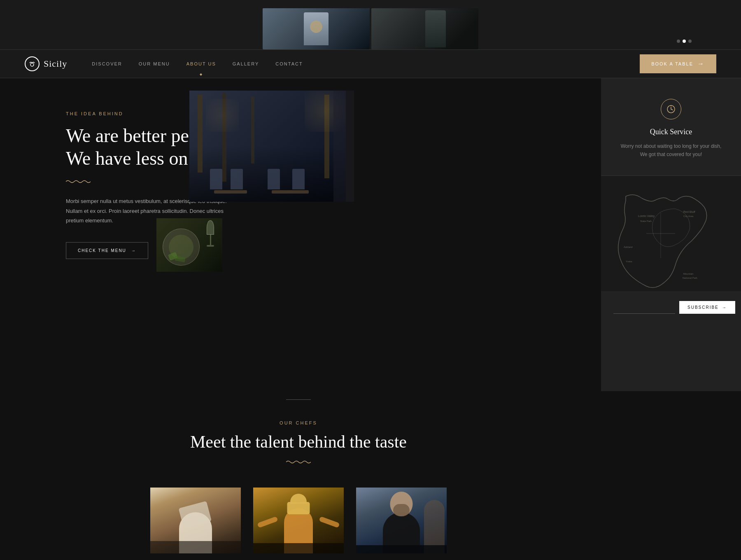 This screenshot has height=560, width=741. Describe the element at coordinates (201, 64) in the screenshot. I see `nav-about-us: ABOUT US` at that location.